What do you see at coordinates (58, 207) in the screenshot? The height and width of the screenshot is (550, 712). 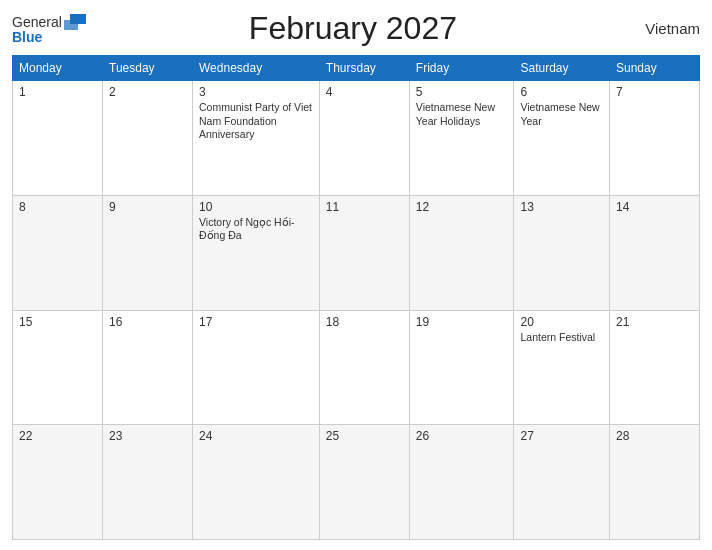 I see `day-number: 8` at bounding box center [58, 207].